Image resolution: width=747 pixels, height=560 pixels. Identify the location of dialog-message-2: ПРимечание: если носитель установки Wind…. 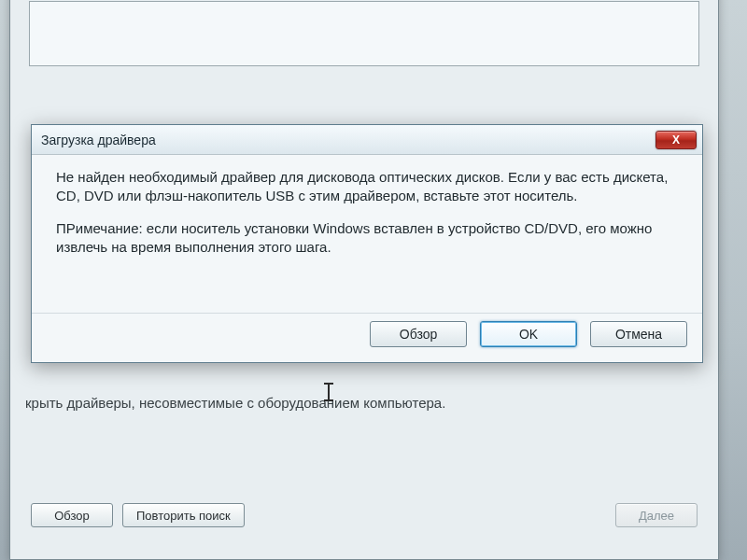
(367, 239).